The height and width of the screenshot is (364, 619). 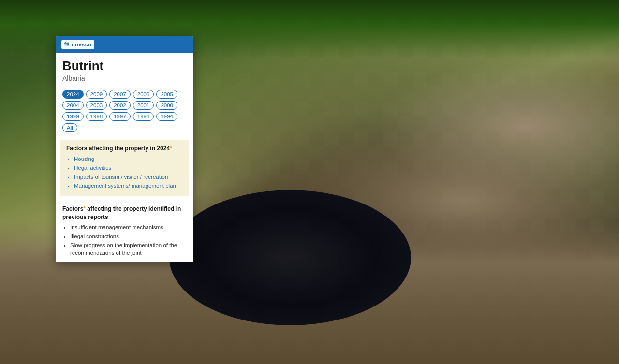 I want to click on factors-current-section: Factors affecting the property in 2024* …, so click(x=125, y=168).